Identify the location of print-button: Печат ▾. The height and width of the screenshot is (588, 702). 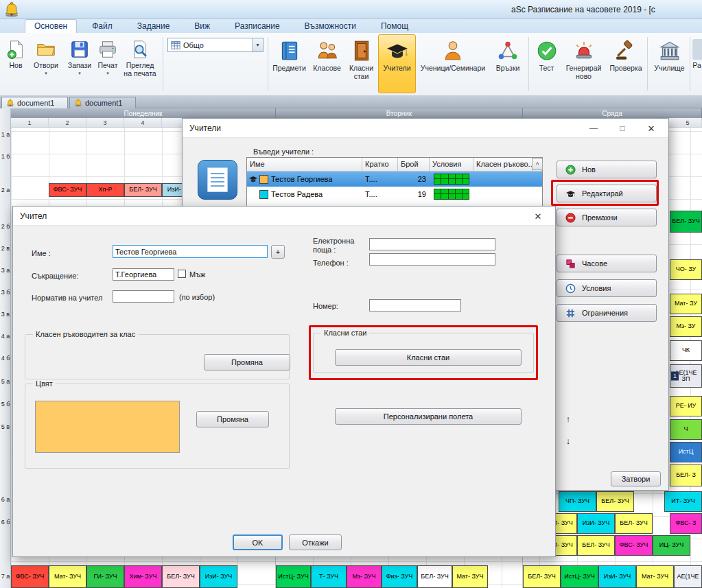
(108, 64).